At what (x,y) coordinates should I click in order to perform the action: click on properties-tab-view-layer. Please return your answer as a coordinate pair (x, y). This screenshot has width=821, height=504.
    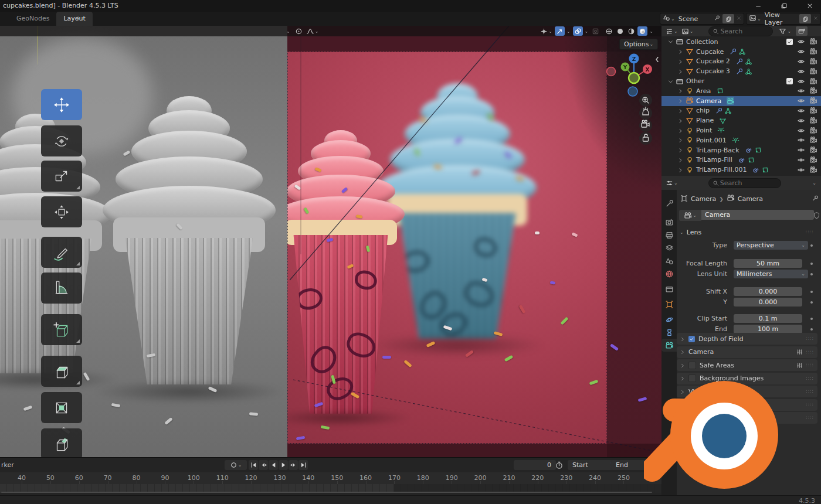
    Looking at the image, I should click on (669, 248).